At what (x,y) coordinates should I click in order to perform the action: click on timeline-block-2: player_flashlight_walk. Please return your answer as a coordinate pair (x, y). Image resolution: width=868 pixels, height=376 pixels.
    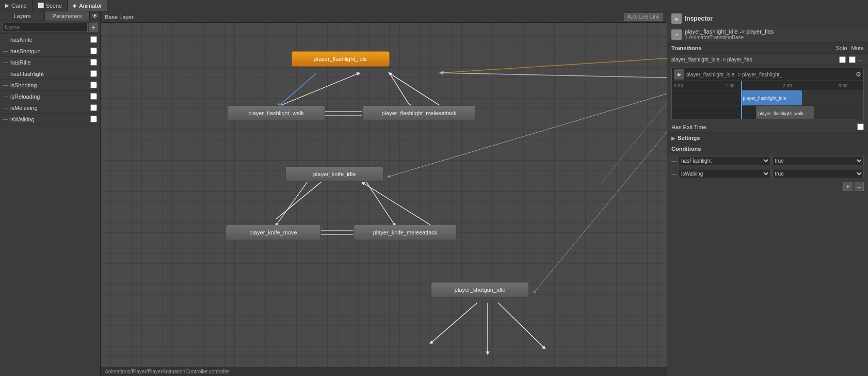
    Looking at the image, I should click on (784, 113).